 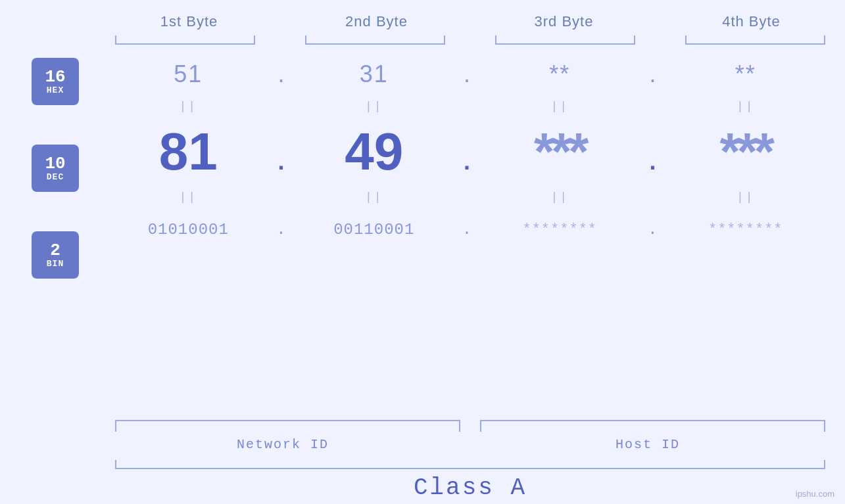 I want to click on dec-b4-value: ***, so click(x=746, y=152).